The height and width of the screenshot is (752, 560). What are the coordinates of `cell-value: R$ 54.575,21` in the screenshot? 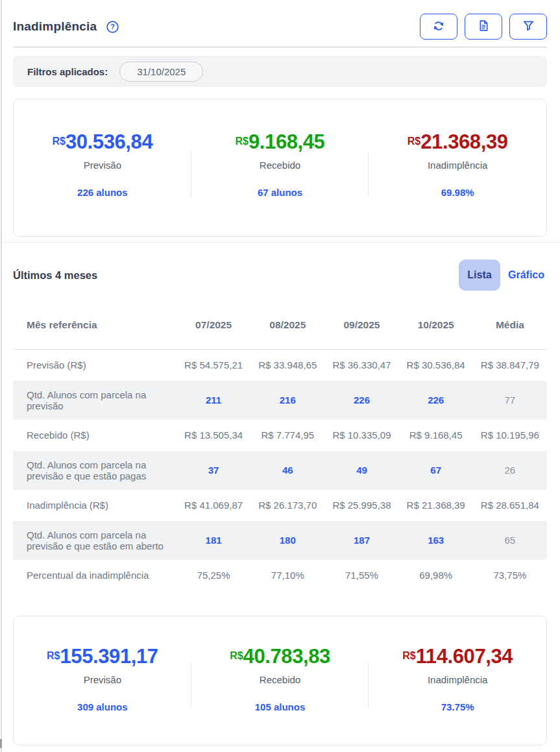 It's located at (213, 365).